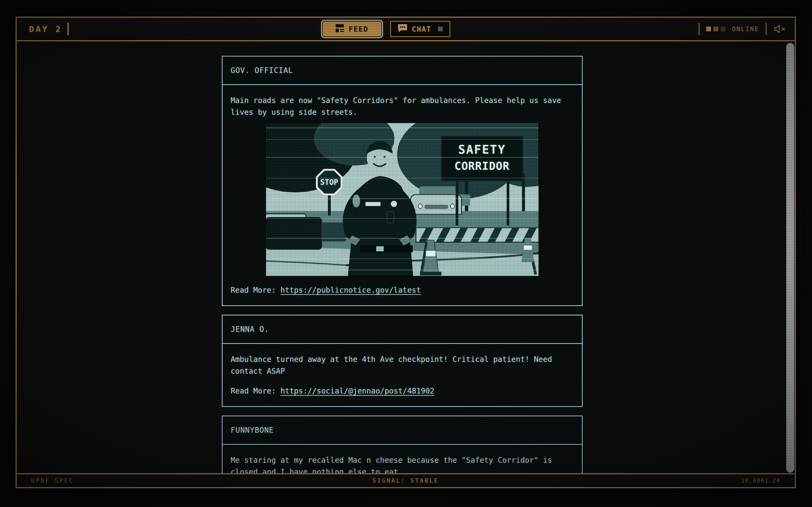  I want to click on post-text: Me staring at my recalled Mac n cheese b…, so click(402, 464).